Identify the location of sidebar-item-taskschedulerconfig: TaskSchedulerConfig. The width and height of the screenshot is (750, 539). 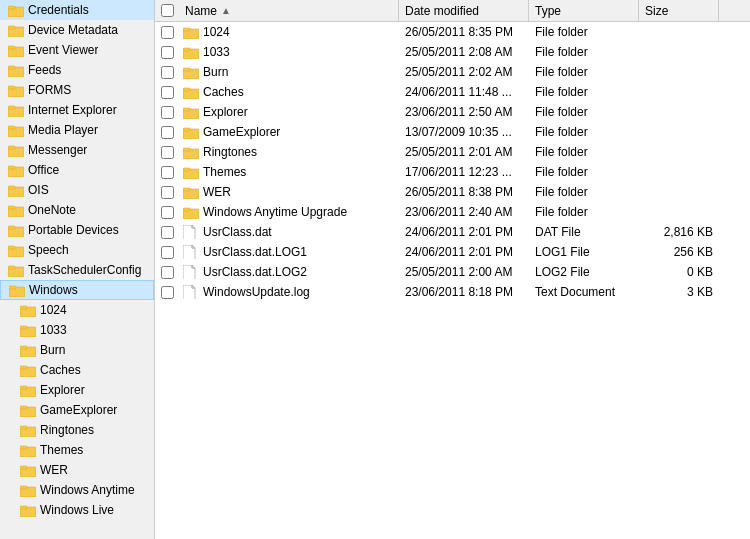
(77, 270).